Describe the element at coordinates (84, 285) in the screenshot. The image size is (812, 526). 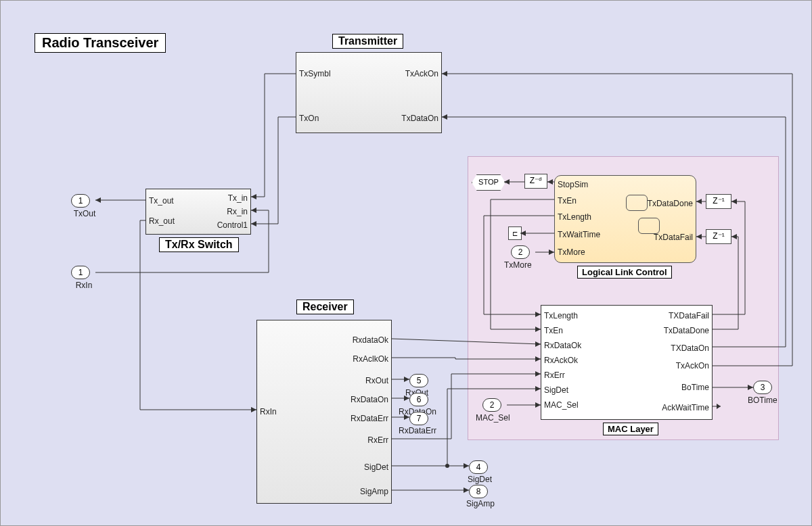
I see `inport-rxin-label: RxIn` at that location.